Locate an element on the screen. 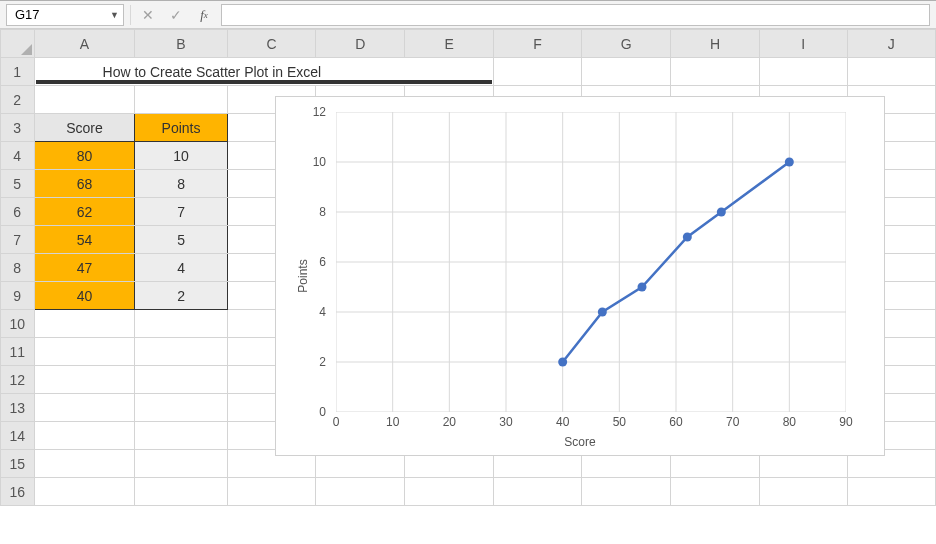 The height and width of the screenshot is (544, 936). y-tick-labels: 024681012 is located at coordinates (303, 262).